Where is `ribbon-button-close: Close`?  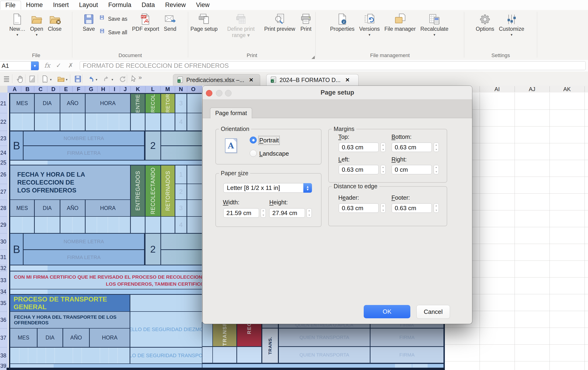 ribbon-button-close: Close is located at coordinates (55, 22).